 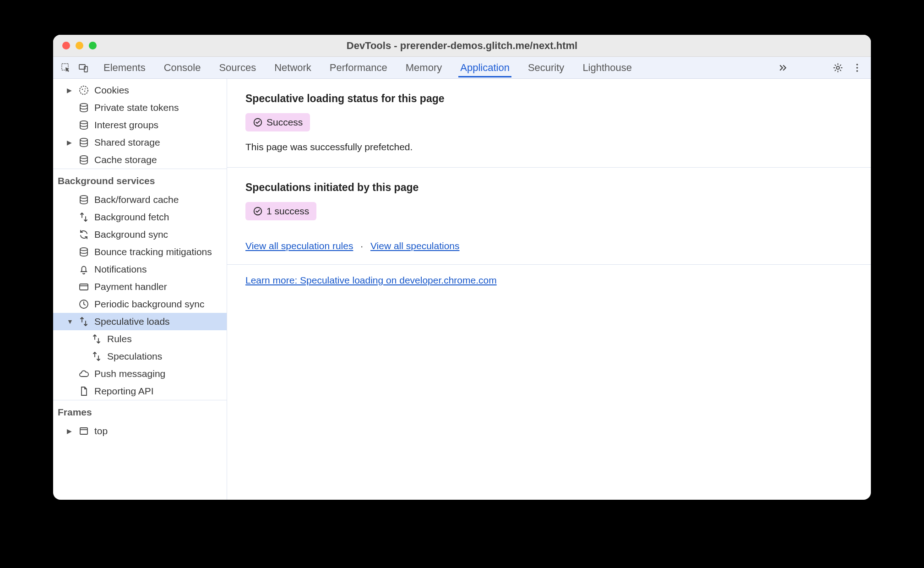 What do you see at coordinates (140, 235) in the screenshot?
I see `sidebar-item-background-sync: Background sync` at bounding box center [140, 235].